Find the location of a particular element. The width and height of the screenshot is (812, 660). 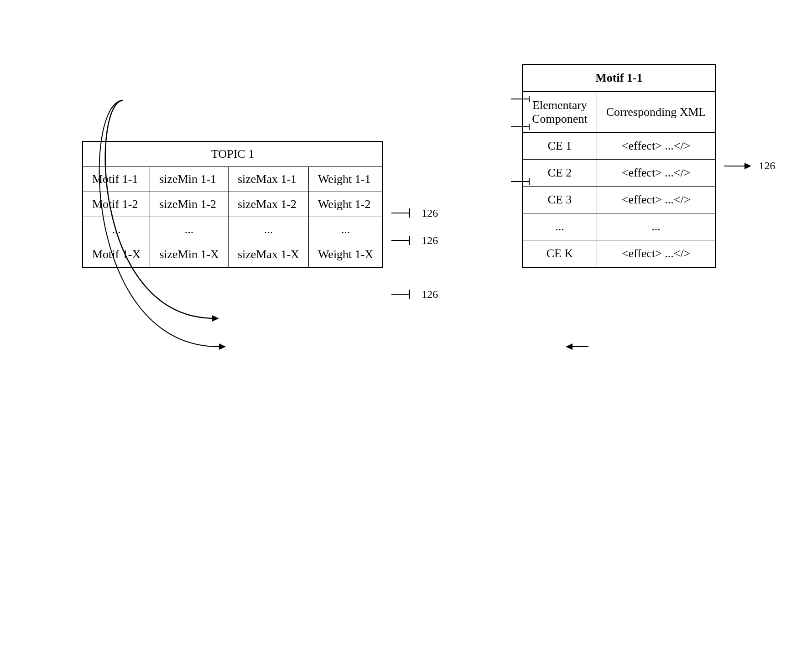

motif-cell: Motif 1-X is located at coordinates (116, 255).